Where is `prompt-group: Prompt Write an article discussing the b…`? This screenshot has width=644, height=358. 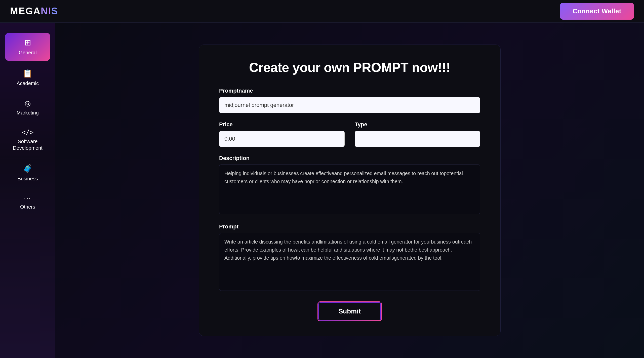
prompt-group: Prompt Write an article discussing the b… is located at coordinates (350, 258).